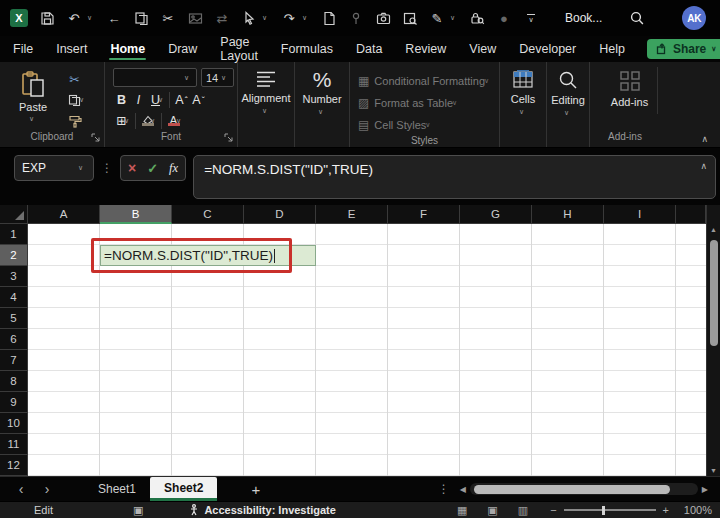  Describe the element at coordinates (122, 100) in the screenshot. I see `bold-button: B` at that location.